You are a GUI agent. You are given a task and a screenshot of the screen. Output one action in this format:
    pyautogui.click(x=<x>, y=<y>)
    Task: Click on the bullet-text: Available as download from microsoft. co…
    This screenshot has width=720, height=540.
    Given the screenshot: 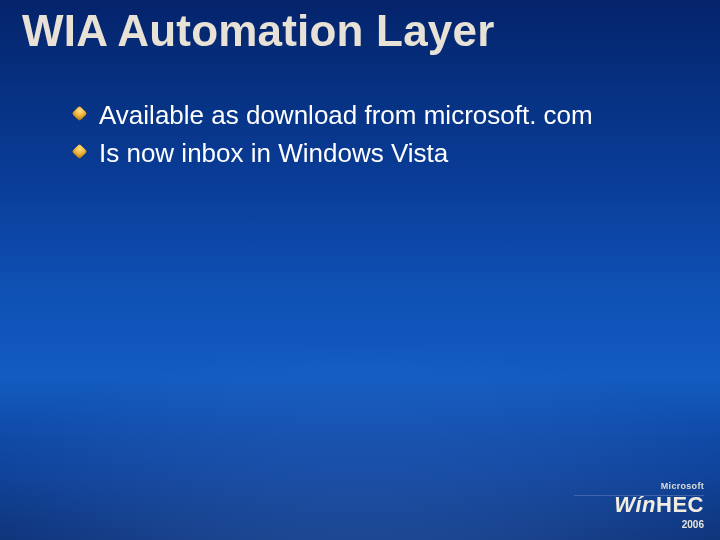 What is the action you would take?
    pyautogui.click(x=346, y=115)
    